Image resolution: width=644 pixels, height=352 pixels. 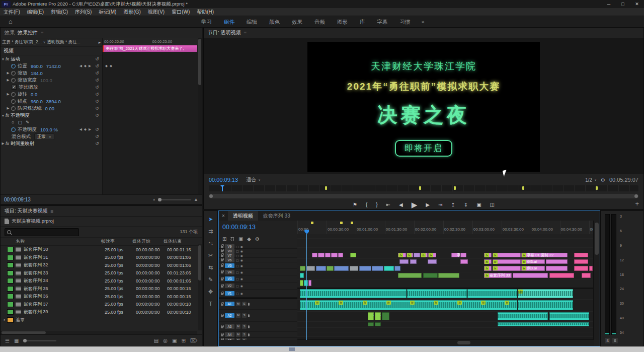 What do you see at coordinates (307, 232) in the screenshot?
I see `timeline-playhead-head` at bounding box center [307, 232].